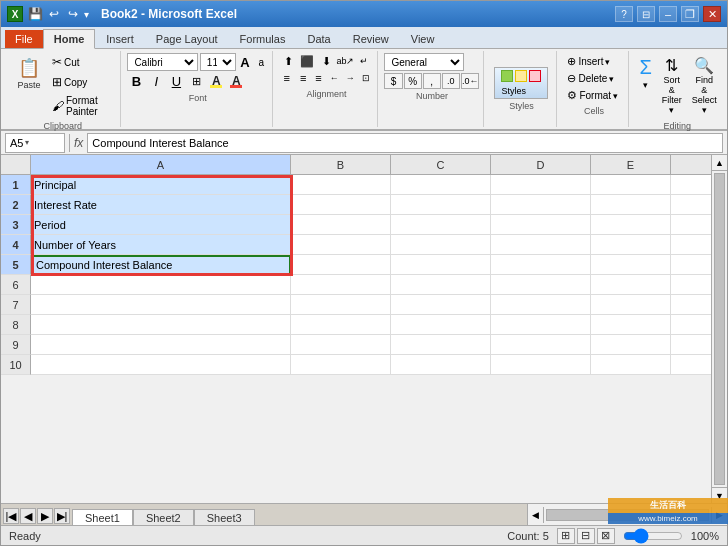 This screenshot has height=546, width=728. I want to click on cell-a10, so click(161, 365).